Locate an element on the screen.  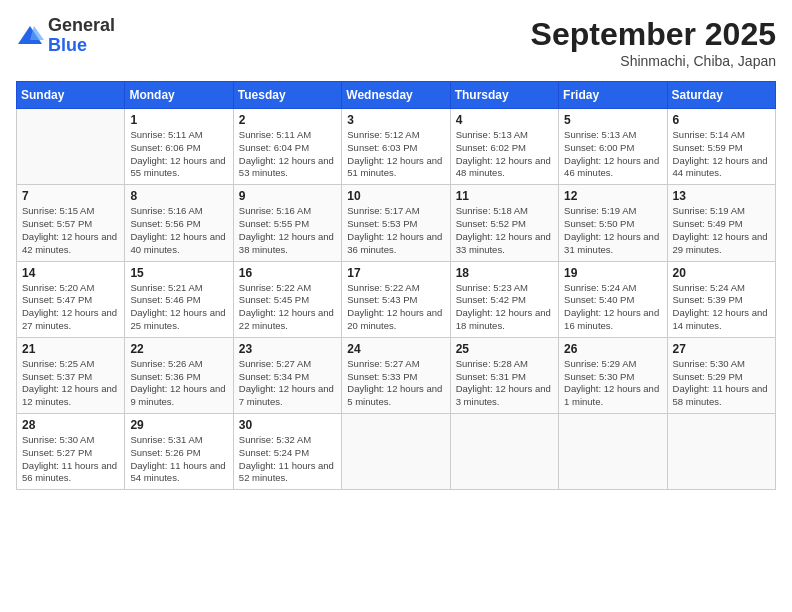
calendar-day-cell: 22Sunrise: 5:26 AM Sunset: 5:36 PM Dayli… is located at coordinates (179, 375).